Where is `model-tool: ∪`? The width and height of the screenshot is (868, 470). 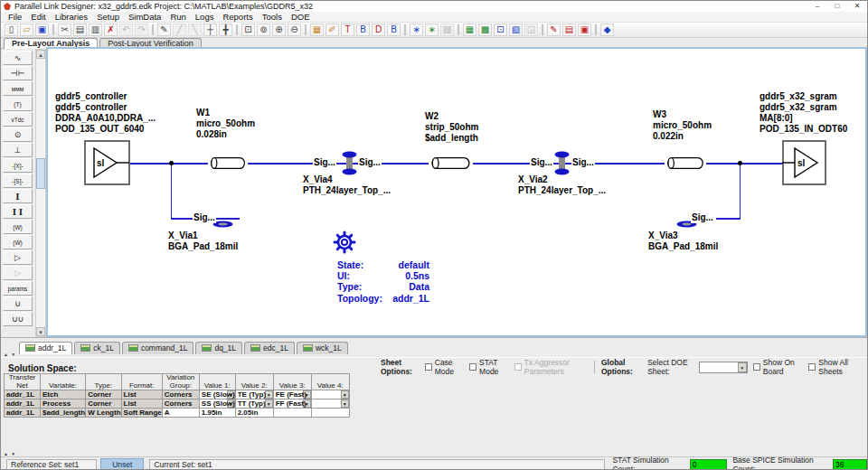
model-tool: ∪ is located at coordinates (18, 304).